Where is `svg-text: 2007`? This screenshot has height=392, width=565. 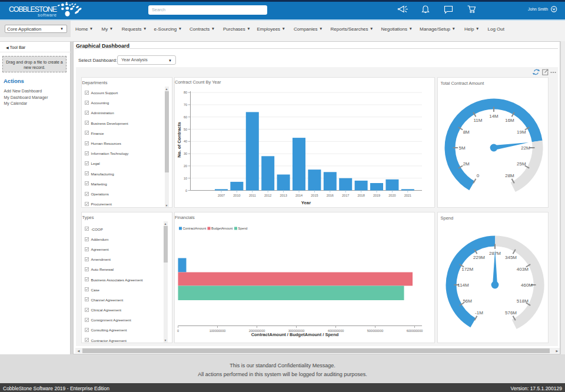
svg-text: 2007 is located at coordinates (221, 195).